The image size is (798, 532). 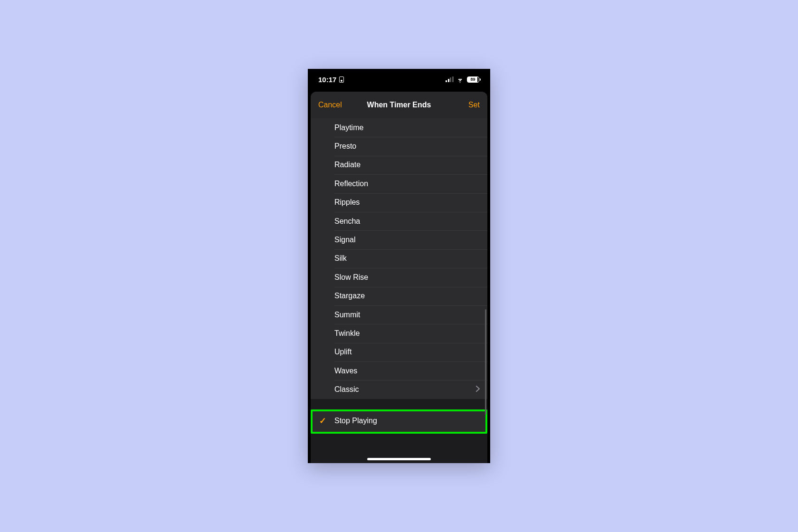 What do you see at coordinates (345, 146) in the screenshot?
I see `sound-label: Presto` at bounding box center [345, 146].